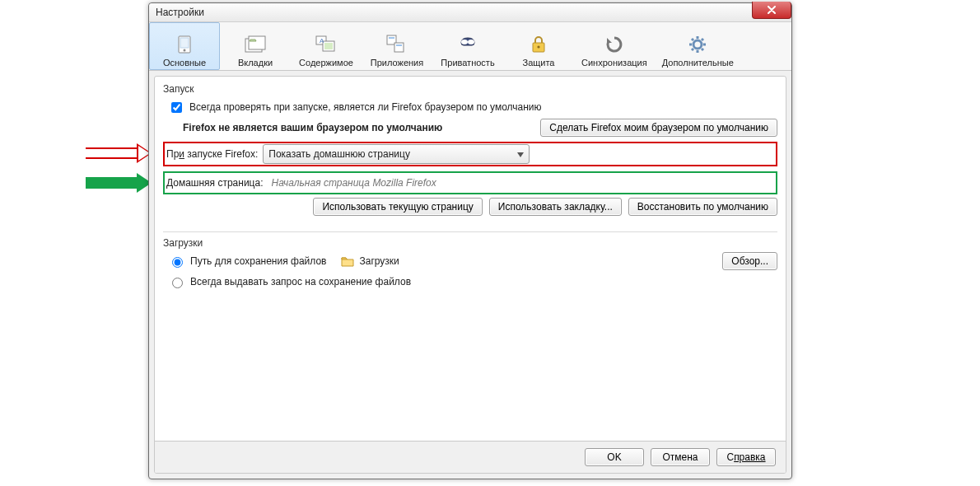 The image size is (980, 486). I want to click on always-ask-label: Всегда выдавать запрос на сохранение фай…, so click(301, 282).